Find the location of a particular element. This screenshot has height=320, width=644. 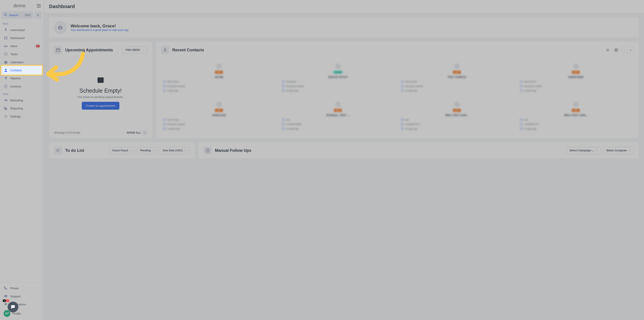

contacts-next-button is located at coordinates (630, 50).